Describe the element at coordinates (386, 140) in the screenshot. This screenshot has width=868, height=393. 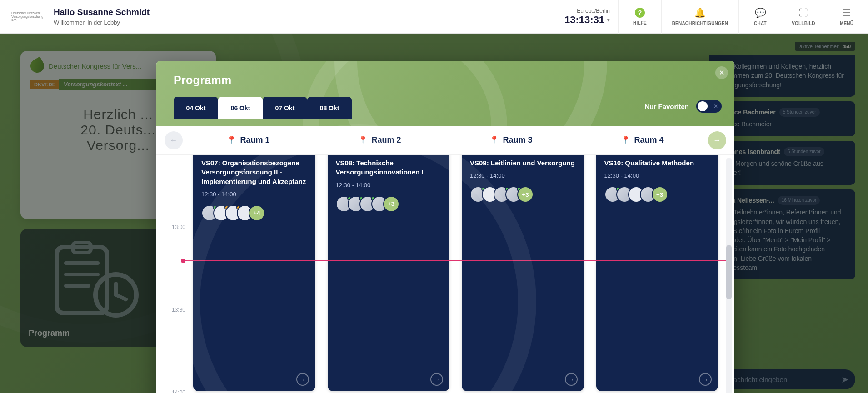
I see `room-label: Raum 2` at that location.